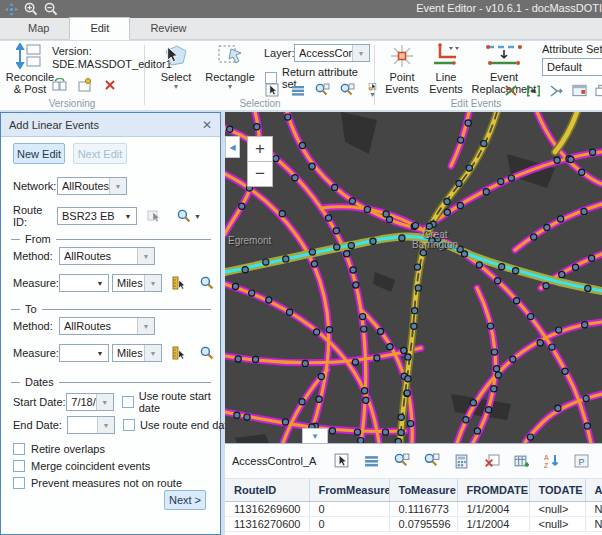 The width and height of the screenshot is (602, 535). What do you see at coordinates (402, 69) in the screenshot?
I see `point-events-button: Point Events` at bounding box center [402, 69].